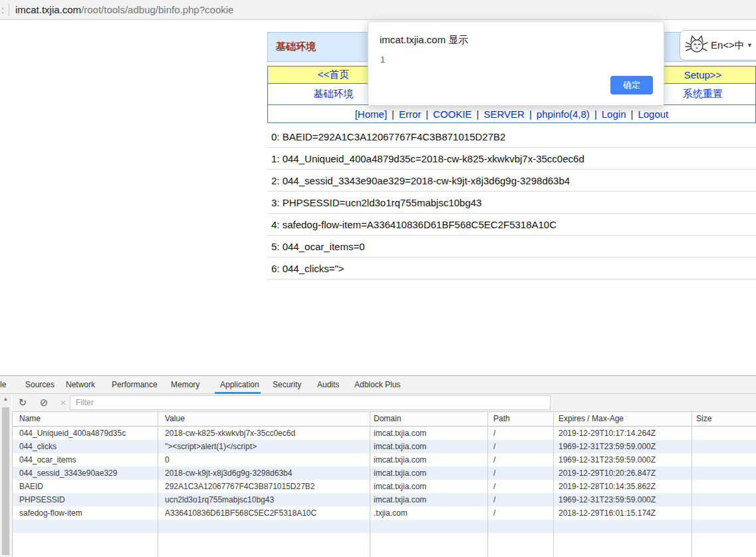 This screenshot has height=557, width=756. I want to click on alert-ok-button: 确定, so click(632, 85).